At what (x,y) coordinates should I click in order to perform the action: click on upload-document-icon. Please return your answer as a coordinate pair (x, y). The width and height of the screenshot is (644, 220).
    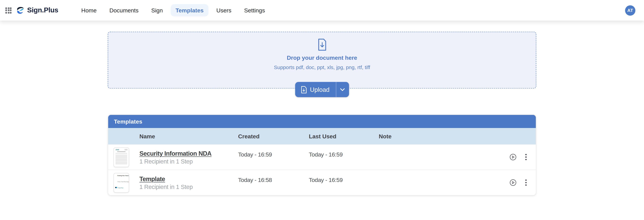
    Looking at the image, I should click on (304, 90).